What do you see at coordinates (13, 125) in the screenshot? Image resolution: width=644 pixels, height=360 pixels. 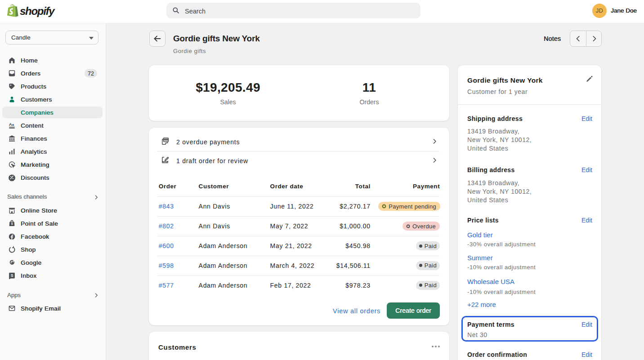 I see `svg-text: a` at bounding box center [13, 125].